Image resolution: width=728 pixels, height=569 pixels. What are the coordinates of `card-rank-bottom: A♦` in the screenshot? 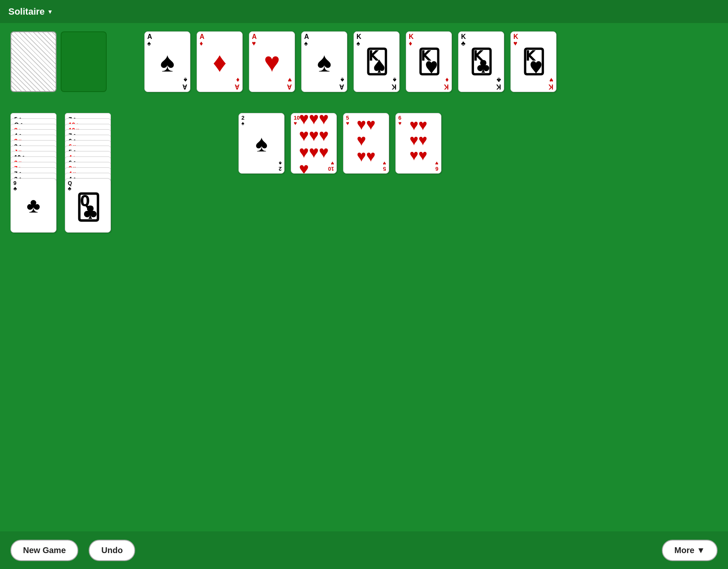 It's located at (237, 83).